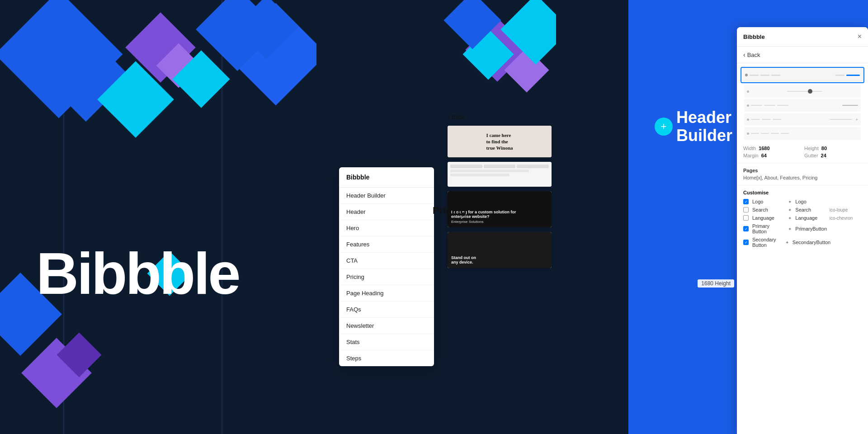 This screenshot has height=434, width=868. I want to click on panel-titlebar: Bibbble ×, so click(802, 37).